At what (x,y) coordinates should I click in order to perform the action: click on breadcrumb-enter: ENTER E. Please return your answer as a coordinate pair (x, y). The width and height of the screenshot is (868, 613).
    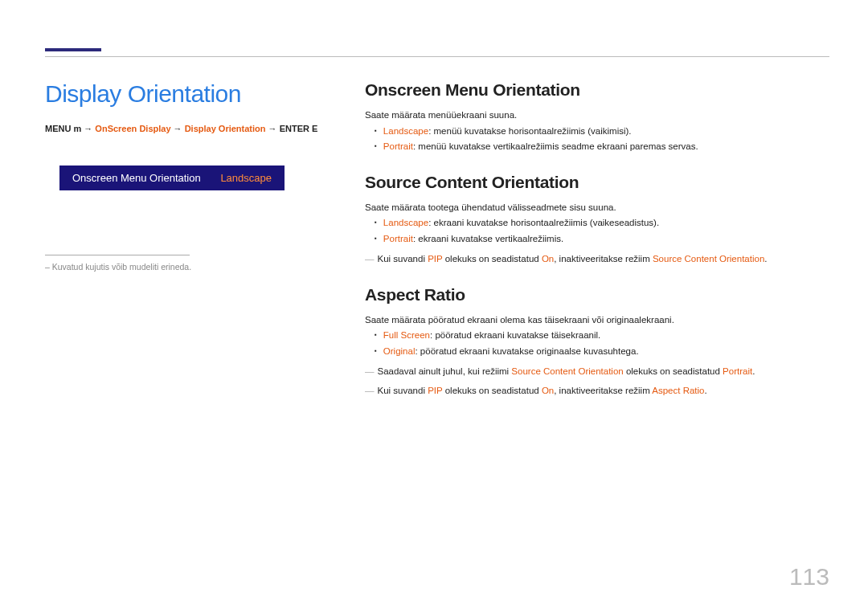
    Looking at the image, I should click on (299, 129).